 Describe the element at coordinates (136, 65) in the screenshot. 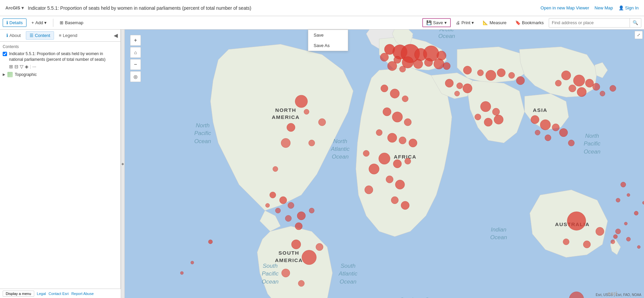

I see `zoom-out-button: −` at that location.